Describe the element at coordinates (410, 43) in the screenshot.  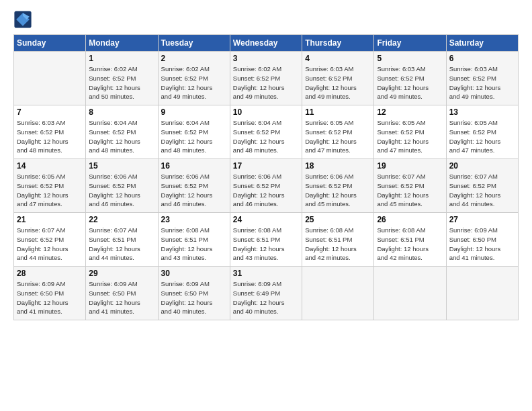
I see `header-cell-friday: Friday` at that location.